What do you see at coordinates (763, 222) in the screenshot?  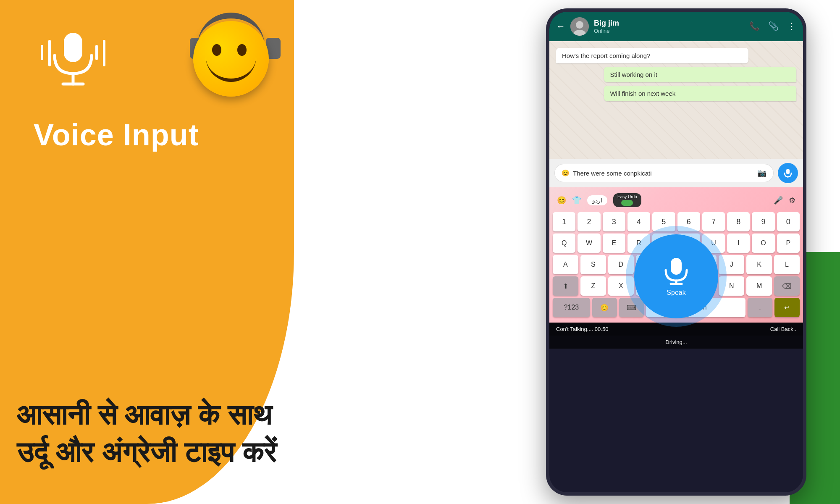 I see `key-9: 9` at bounding box center [763, 222].